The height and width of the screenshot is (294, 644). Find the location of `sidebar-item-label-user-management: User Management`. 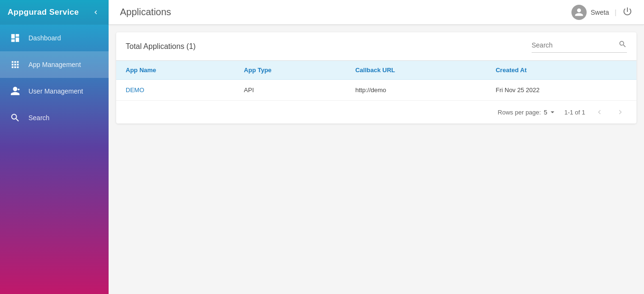

sidebar-item-label-user-management: User Management is located at coordinates (56, 91).